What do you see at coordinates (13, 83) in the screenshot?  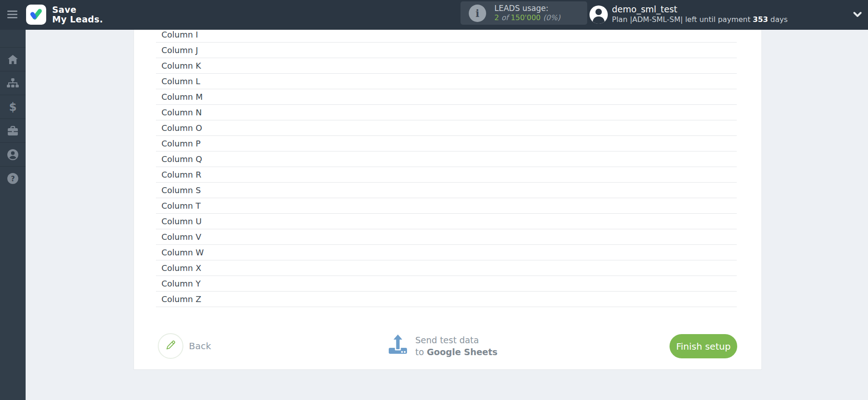 I see `sidebar-item-connections` at bounding box center [13, 83].